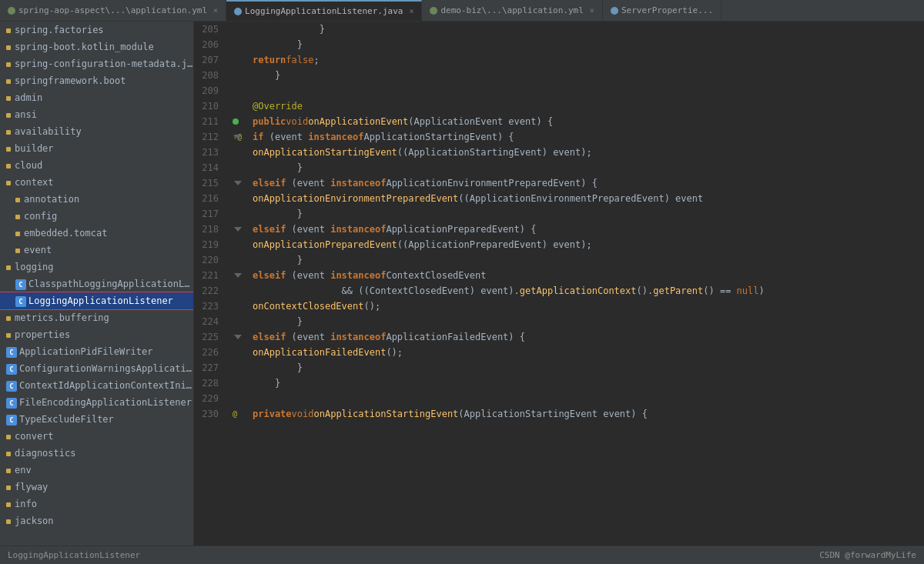 The image size is (924, 564). I want to click on tab-demo-biz-yml: demo-biz\...\application.yml ×, so click(512, 11).